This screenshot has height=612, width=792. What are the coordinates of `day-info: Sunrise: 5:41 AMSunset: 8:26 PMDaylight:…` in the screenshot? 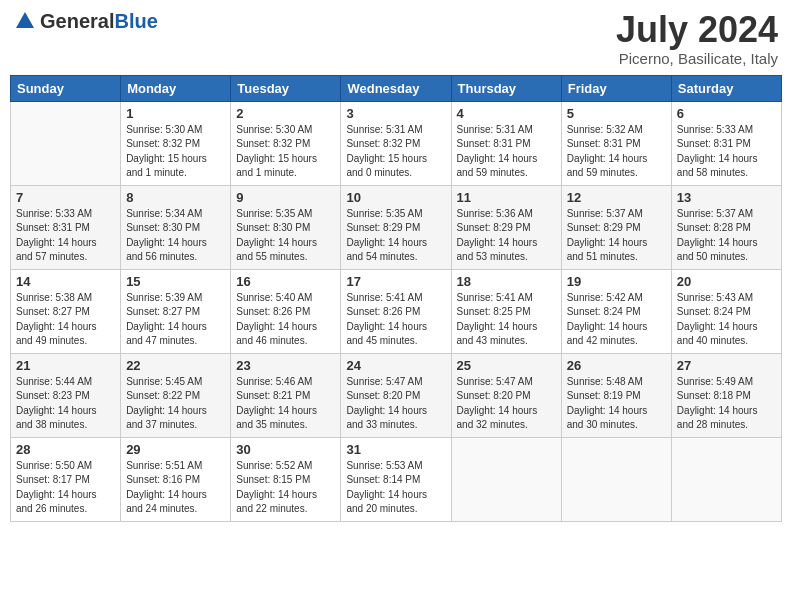 It's located at (396, 320).